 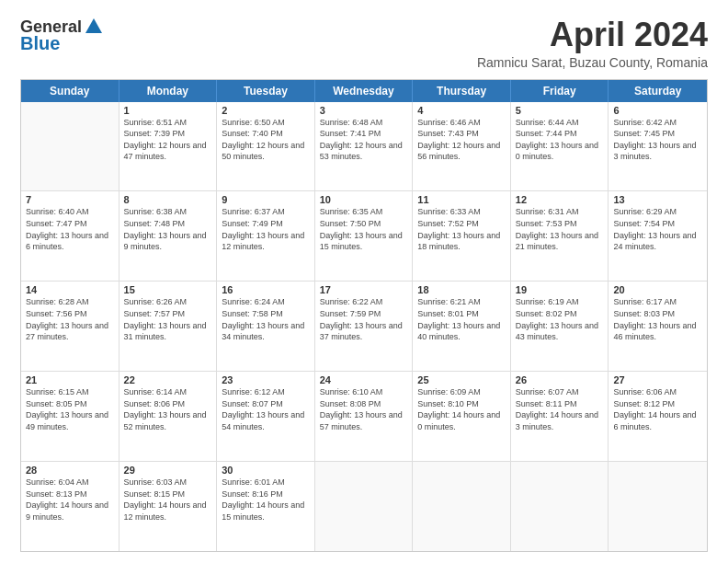 I want to click on header: General Blue April 2024 Ramnicu Sarat, B…, so click(x=364, y=43).